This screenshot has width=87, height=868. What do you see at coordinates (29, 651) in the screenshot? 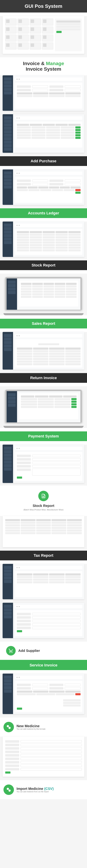
I see `feature-title: Add Supplier` at bounding box center [29, 651].